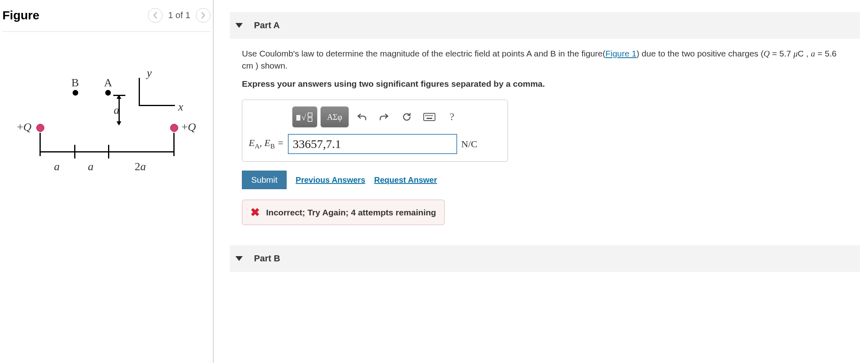 This screenshot has width=868, height=363. I want to click on reset-button, so click(407, 117).